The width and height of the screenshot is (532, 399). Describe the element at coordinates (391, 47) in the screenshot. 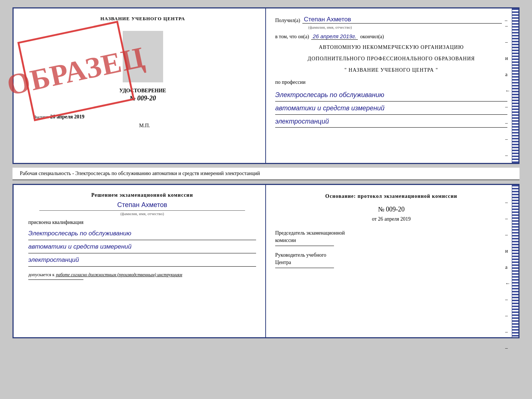

I see `org-line1: АВТОНОМНУЮ НЕКОММЕРЧЕСКУЮ ОРГАНИЗАЦИЮ` at that location.